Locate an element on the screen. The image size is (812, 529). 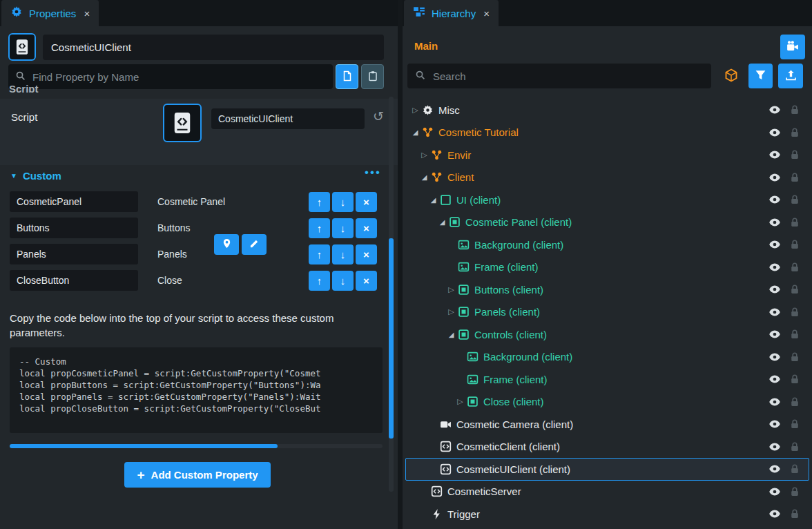
tree-row: ▷ Misc is located at coordinates (608, 110).